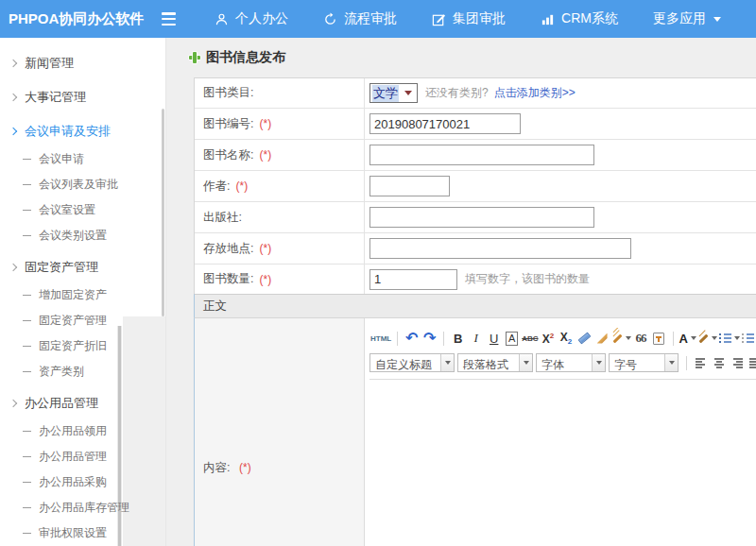 Image resolution: width=756 pixels, height=546 pixels. Describe the element at coordinates (457, 338) in the screenshot. I see `bold-button: B` at that location.